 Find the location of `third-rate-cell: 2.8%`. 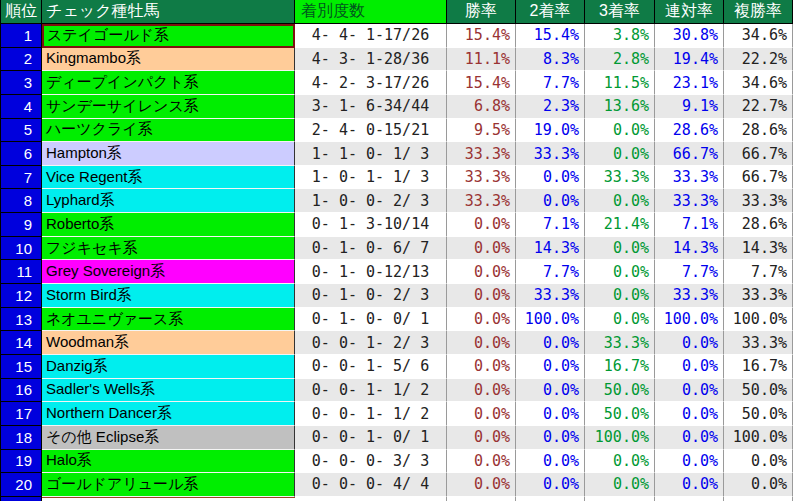

third-rate-cell: 2.8% is located at coordinates (620, 60).